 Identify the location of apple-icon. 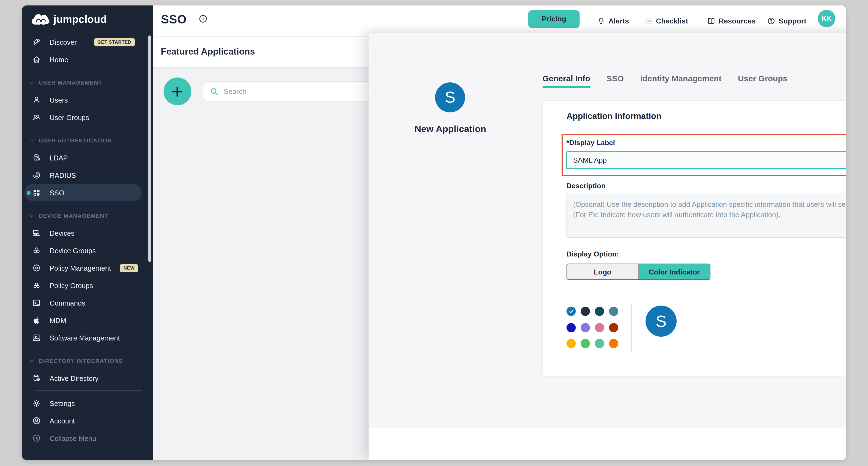
(36, 320).